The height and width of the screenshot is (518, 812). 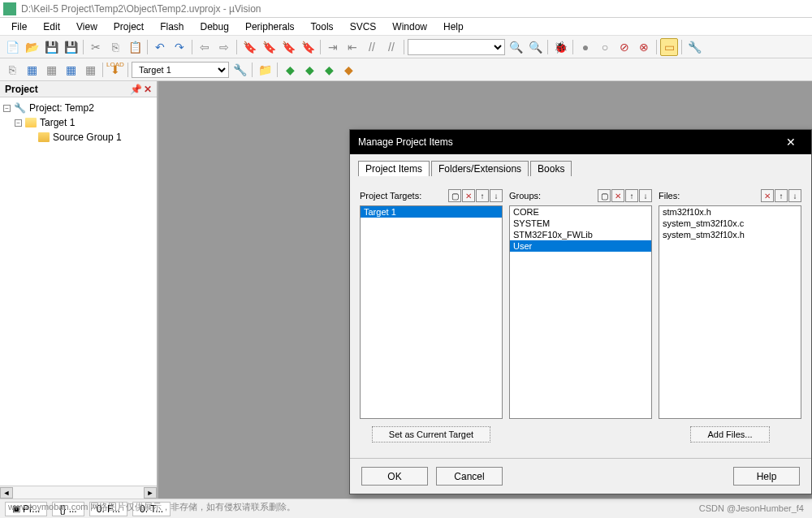 What do you see at coordinates (224, 47) in the screenshot?
I see `nav-fwd-icon: ⇨` at bounding box center [224, 47].